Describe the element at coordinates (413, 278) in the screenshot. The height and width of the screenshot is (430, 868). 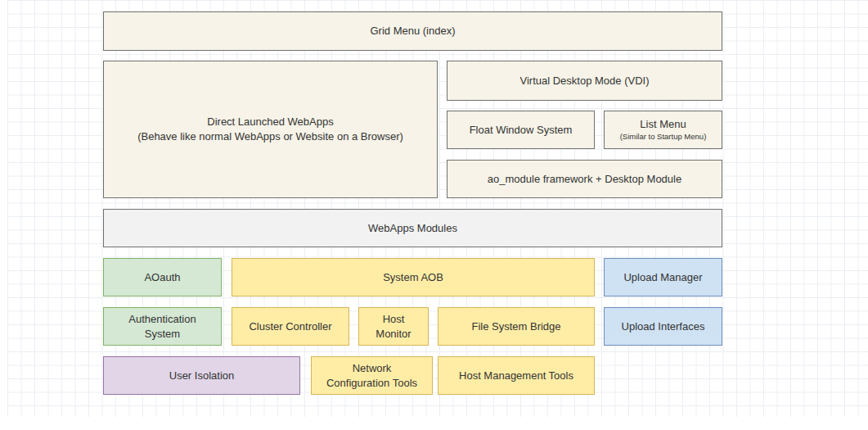
I see `node-system-aob-label: System AOB` at that location.